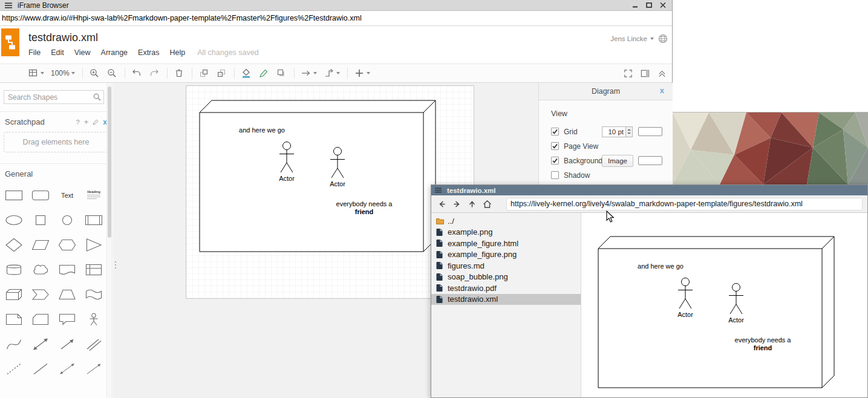  What do you see at coordinates (41, 270) in the screenshot?
I see `shape-cloud` at bounding box center [41, 270].